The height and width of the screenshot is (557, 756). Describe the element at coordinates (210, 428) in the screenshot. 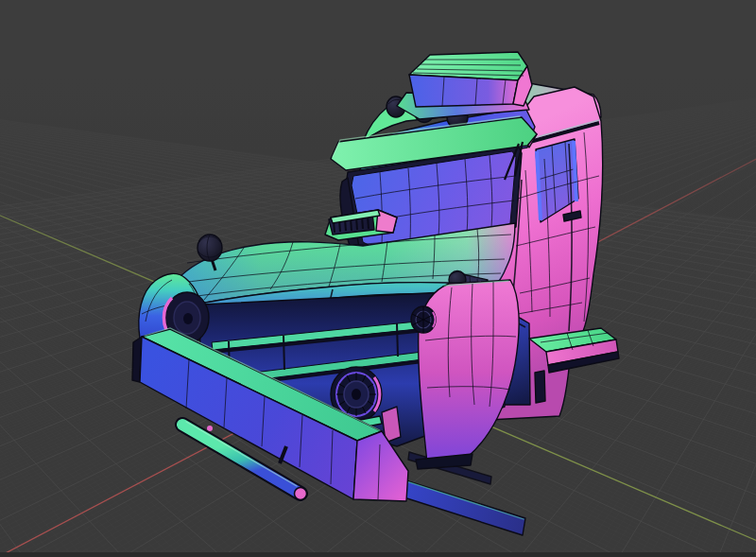

I see `nerf-pin` at that location.